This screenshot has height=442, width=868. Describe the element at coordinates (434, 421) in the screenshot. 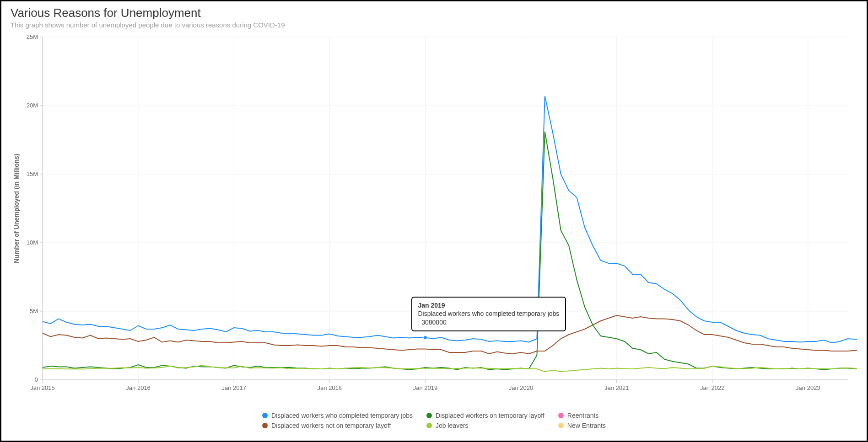

I see `chart-legend: Displaced workers who completed temporar…` at that location.